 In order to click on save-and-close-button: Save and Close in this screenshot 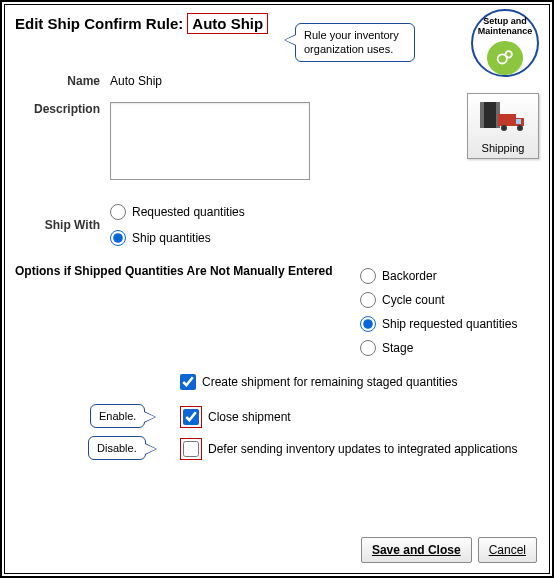, I will do `click(416, 550)`.